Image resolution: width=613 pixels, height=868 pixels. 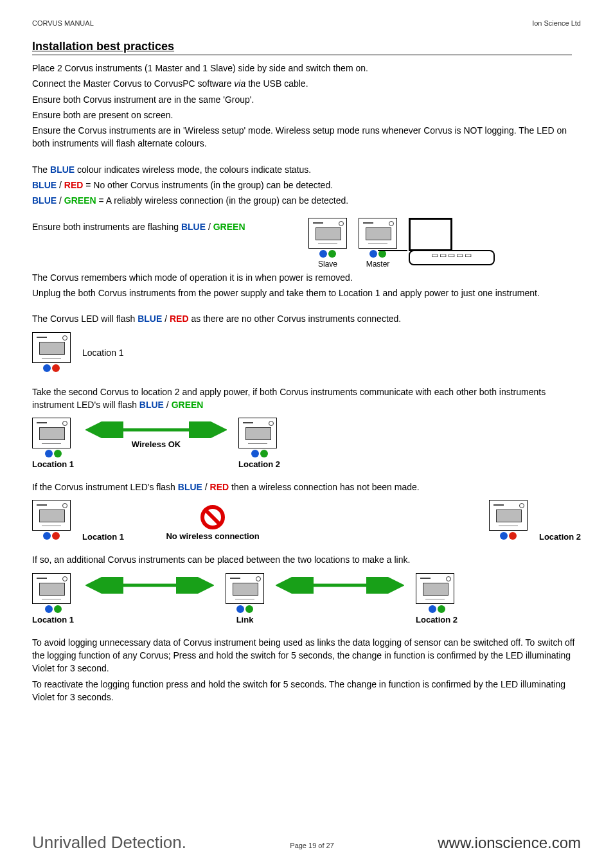 I want to click on device-loc2-link: Location 2, so click(x=437, y=599).